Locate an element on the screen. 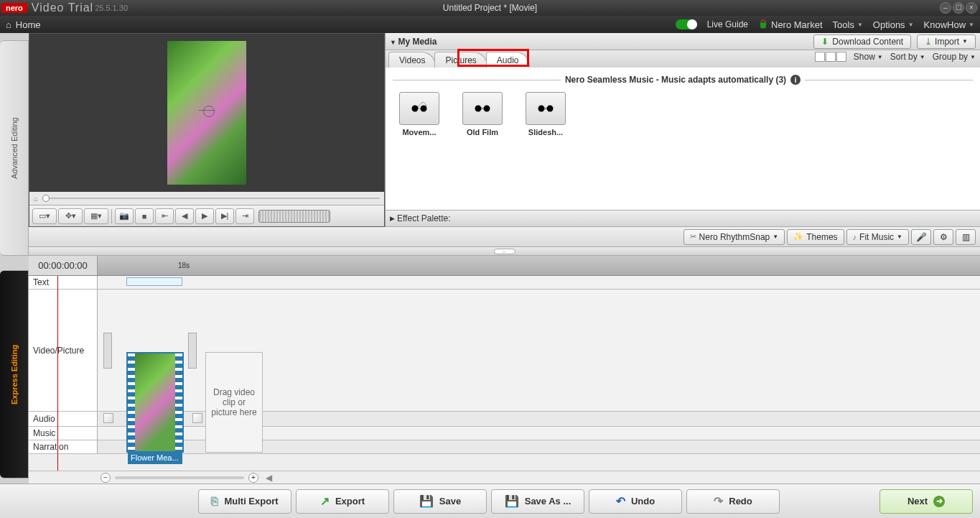 The width and height of the screenshot is (980, 518). shopping-bag-icon is located at coordinates (763, 24).